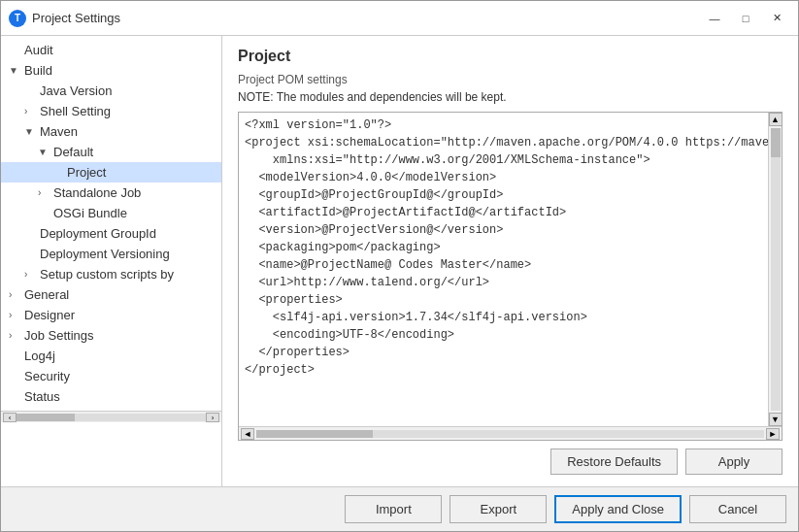 Image resolution: width=799 pixels, height=532 pixels. I want to click on sidebar-item-label: Audit, so click(39, 50).